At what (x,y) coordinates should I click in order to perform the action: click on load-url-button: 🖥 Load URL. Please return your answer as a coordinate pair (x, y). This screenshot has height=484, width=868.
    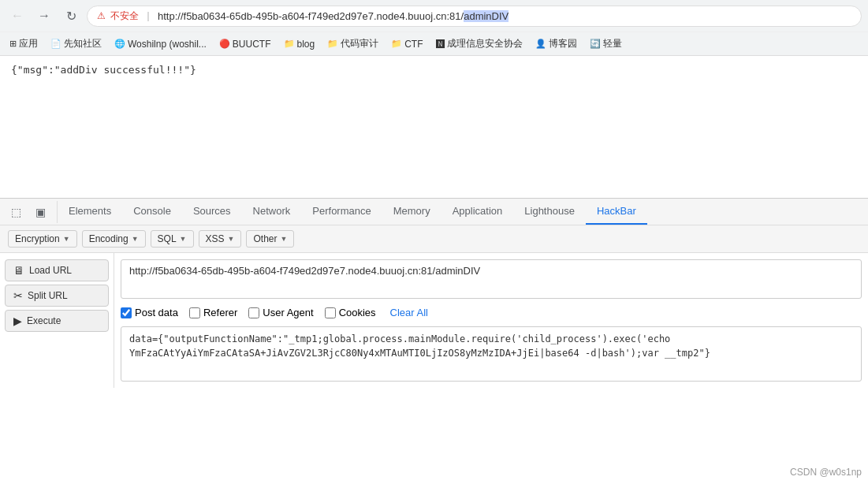
    Looking at the image, I should click on (57, 270).